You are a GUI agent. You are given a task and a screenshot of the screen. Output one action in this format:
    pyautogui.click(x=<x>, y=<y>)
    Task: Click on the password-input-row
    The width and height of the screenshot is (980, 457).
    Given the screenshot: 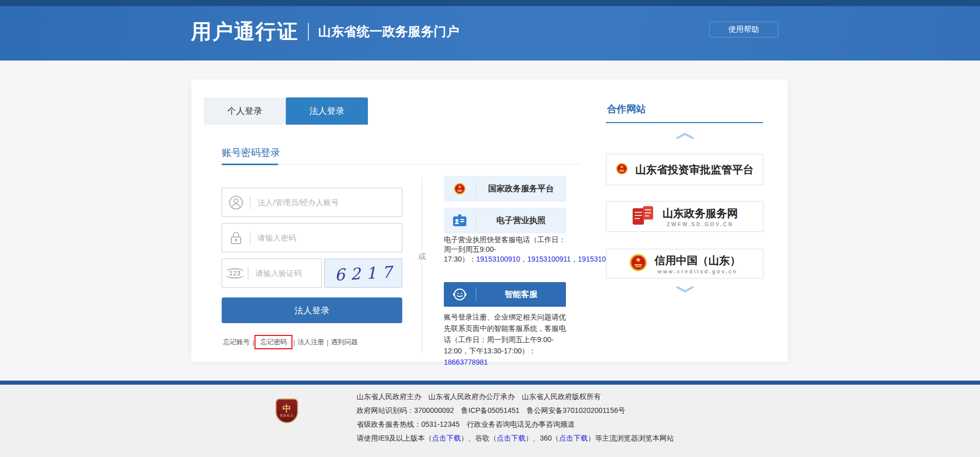 What is the action you would take?
    pyautogui.click(x=312, y=238)
    